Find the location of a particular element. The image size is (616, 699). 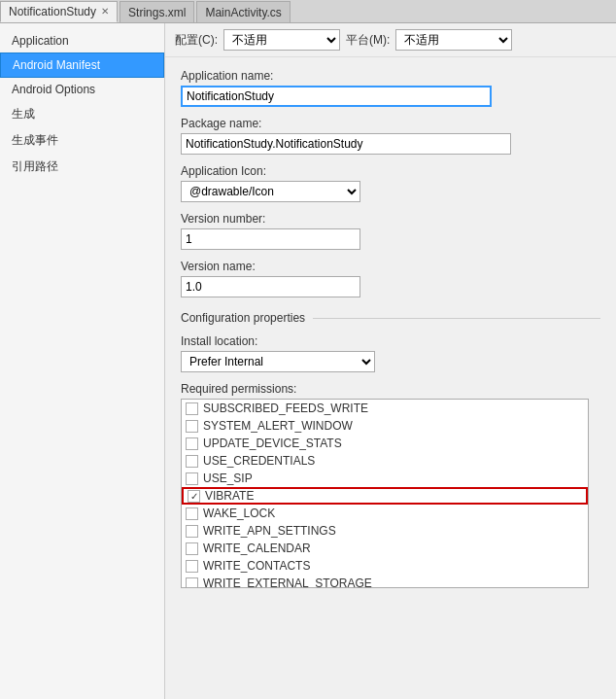

permission-item-system-alert-window: SYSTEM_ALERT_WINDOW is located at coordinates (385, 426).